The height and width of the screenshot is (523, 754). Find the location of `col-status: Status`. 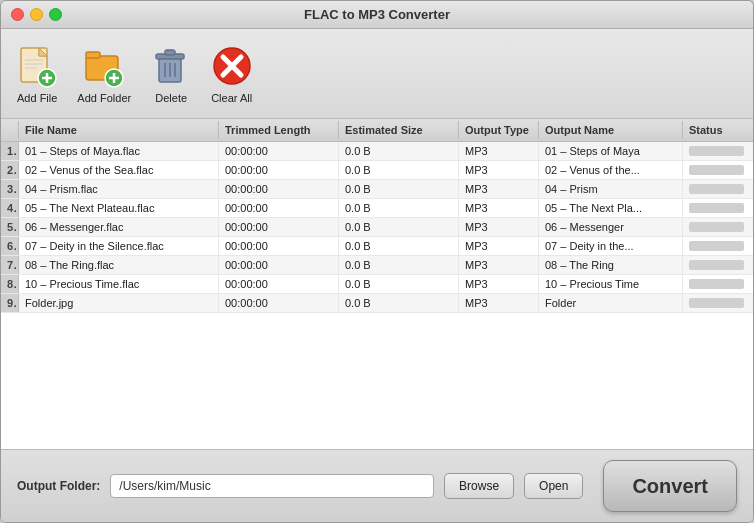

col-status: Status is located at coordinates (718, 130).